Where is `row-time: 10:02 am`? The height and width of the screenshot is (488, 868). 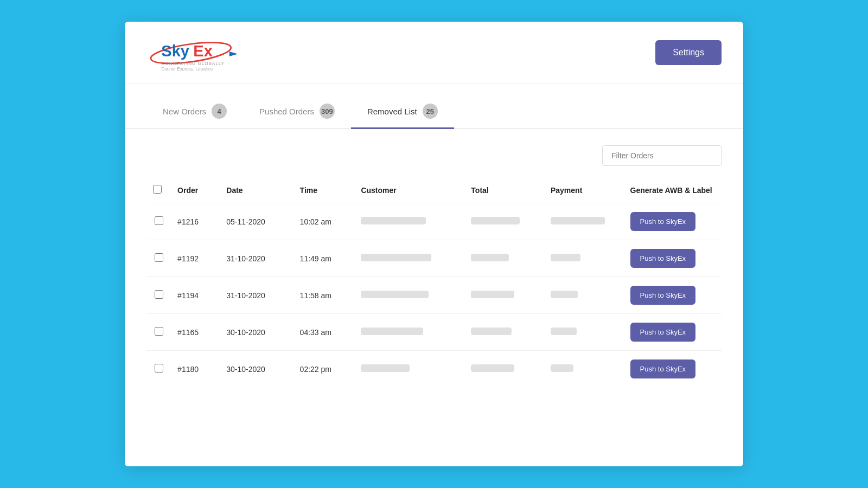
row-time: 10:02 am is located at coordinates (324, 222).